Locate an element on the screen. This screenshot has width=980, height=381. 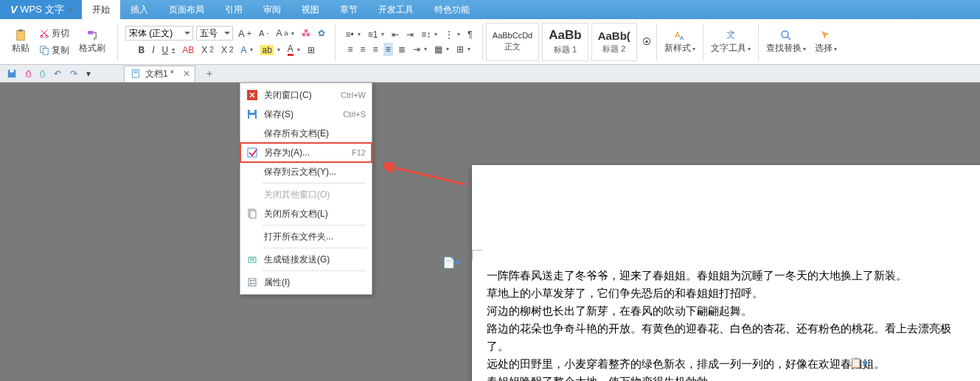
align-justify-button: ≡ is located at coordinates (388, 49).